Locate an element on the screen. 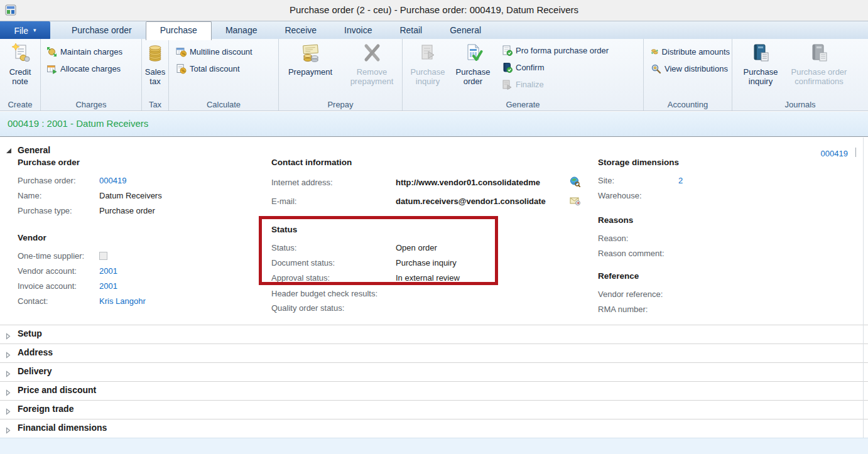 This screenshot has height=454, width=868. group-label-calculate: Calculate is located at coordinates (224, 104).